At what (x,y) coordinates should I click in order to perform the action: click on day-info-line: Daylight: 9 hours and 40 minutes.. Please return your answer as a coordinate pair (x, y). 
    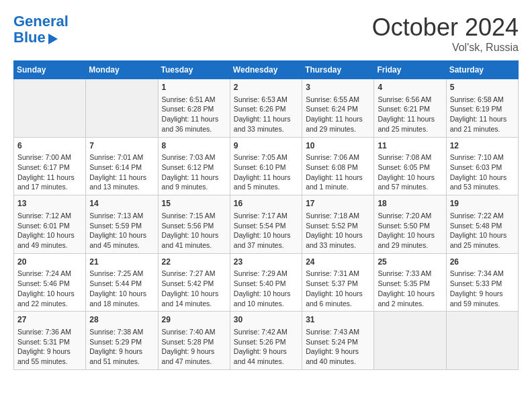
    Looking at the image, I should click on (338, 356).